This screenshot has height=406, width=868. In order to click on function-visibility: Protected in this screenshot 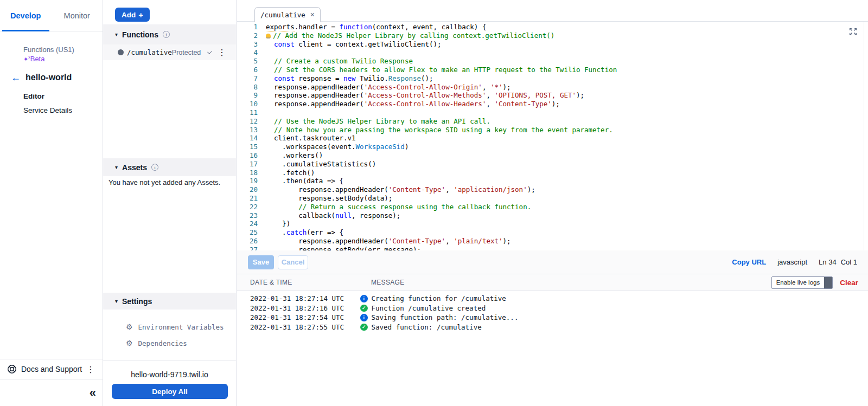, I will do `click(187, 53)`.